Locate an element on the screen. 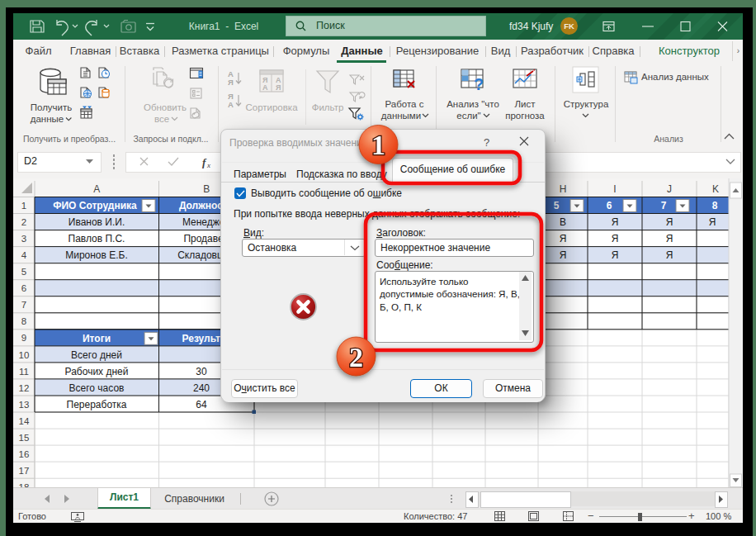  svg-text: Павлов П.С. is located at coordinates (97, 239).